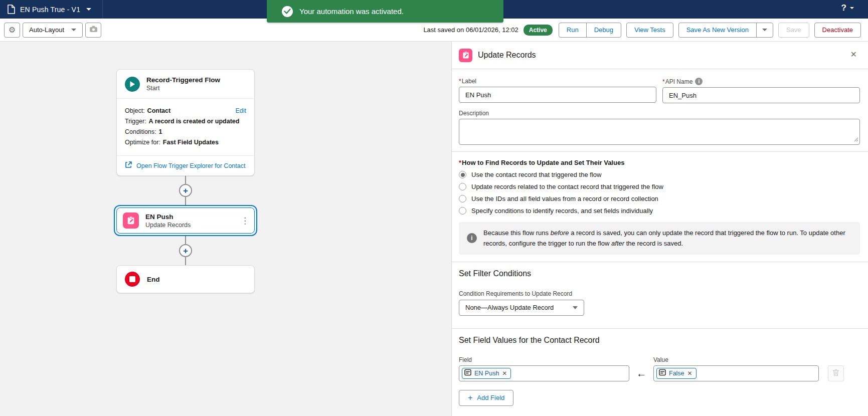 This screenshot has height=416, width=868. I want to click on how-to-find-section: *How to Find Records to Update and Set T…, so click(660, 206).